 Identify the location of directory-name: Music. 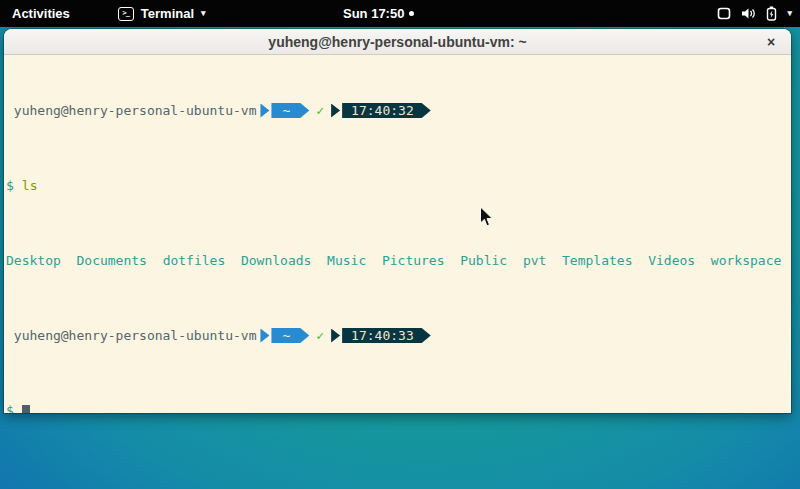
(346, 260).